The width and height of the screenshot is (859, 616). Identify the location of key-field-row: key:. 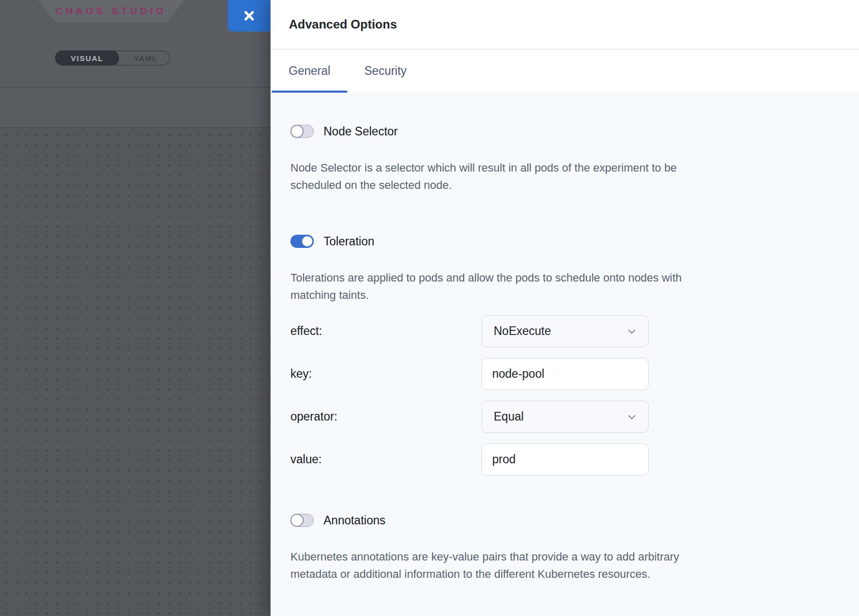
(575, 374).